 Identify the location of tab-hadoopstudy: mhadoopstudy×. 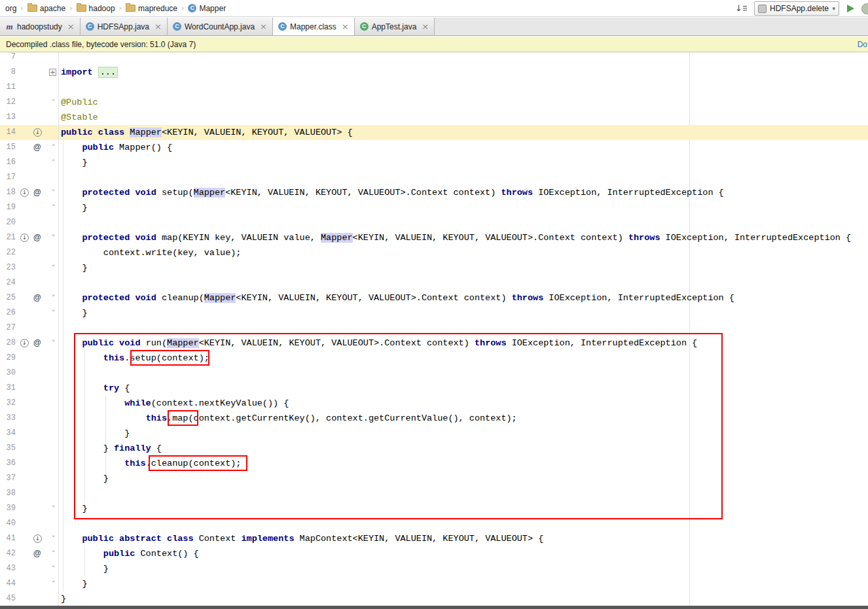
(41, 26).